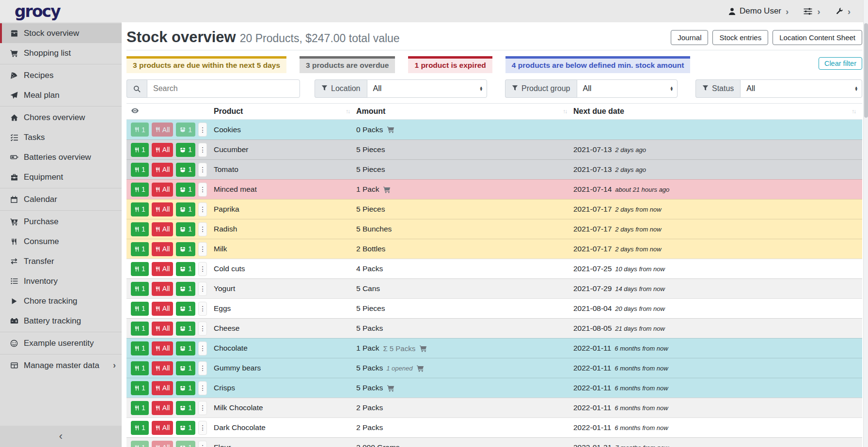 The width and height of the screenshot is (868, 447). Describe the element at coordinates (61, 200) in the screenshot. I see `sidebar-item-calendar: Calendar ›` at that location.